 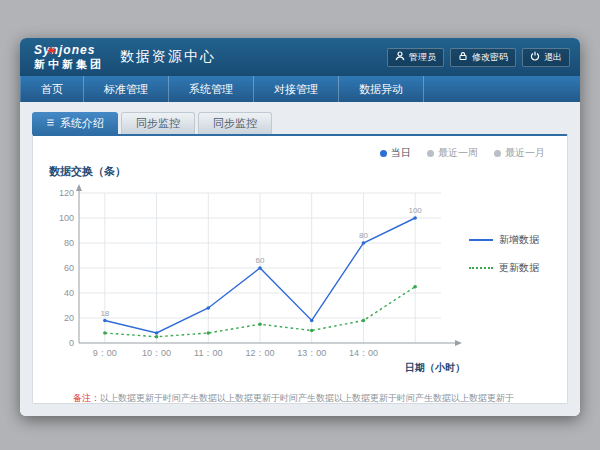 What do you see at coordinates (504, 305) in the screenshot?
I see `series-legend: 新增数据 更新数据` at bounding box center [504, 305].